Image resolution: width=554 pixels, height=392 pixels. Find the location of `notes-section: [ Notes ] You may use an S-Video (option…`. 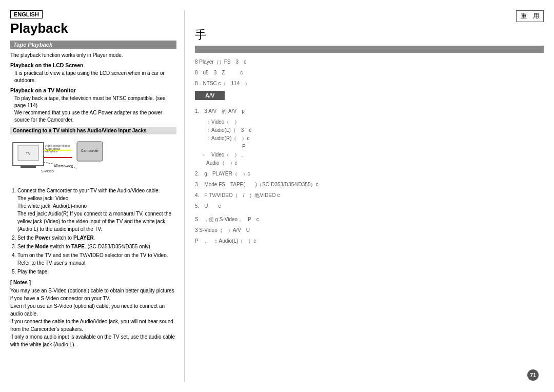

notes-section: [ Notes ] You may use an S-Video (option… is located at coordinates (93, 314).